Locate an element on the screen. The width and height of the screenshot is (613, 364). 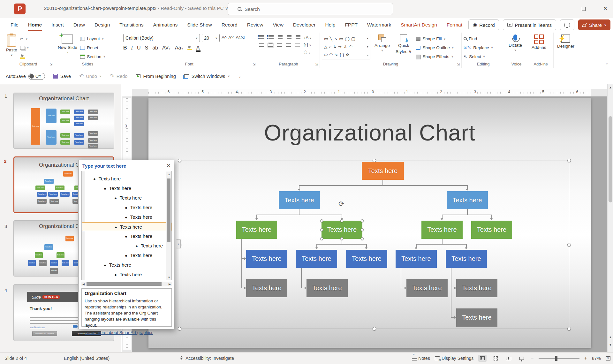
layout-button: Layout∨ is located at coordinates (93, 39).